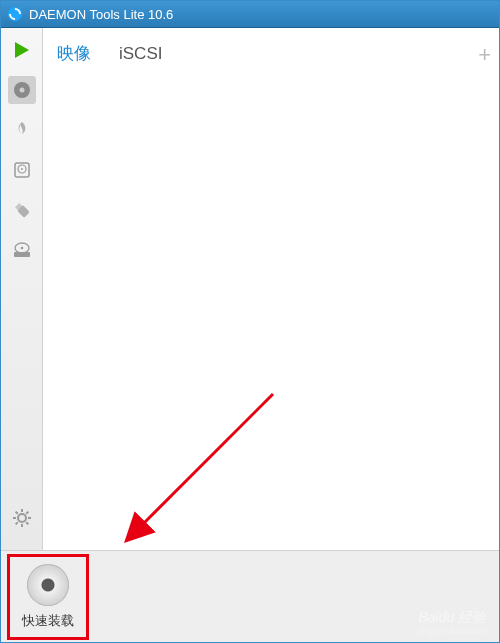 This screenshot has height=643, width=500. Describe the element at coordinates (22, 289) in the screenshot. I see `sidebar` at that location.